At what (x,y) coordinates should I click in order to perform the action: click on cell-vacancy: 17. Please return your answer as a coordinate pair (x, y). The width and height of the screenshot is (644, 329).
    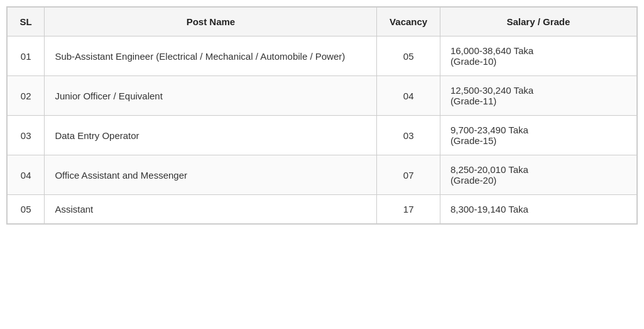
    Looking at the image, I should click on (408, 209).